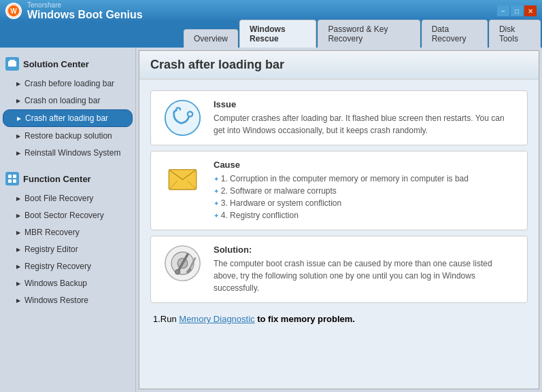 This screenshot has height=392, width=542. What do you see at coordinates (74, 11) in the screenshot?
I see `titlebar-left: W Tenorshare Windows Boot Genius` at bounding box center [74, 11].